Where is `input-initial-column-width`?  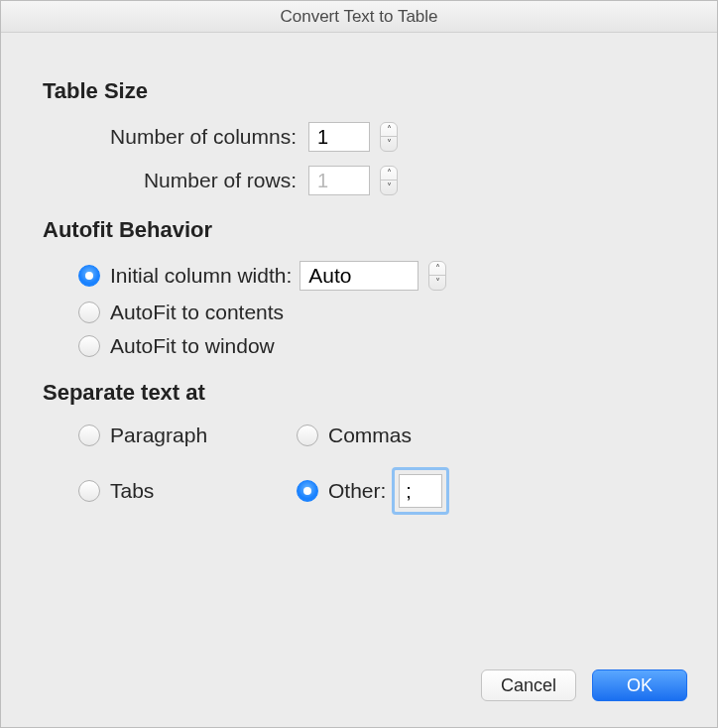 input-initial-column-width is located at coordinates (359, 276).